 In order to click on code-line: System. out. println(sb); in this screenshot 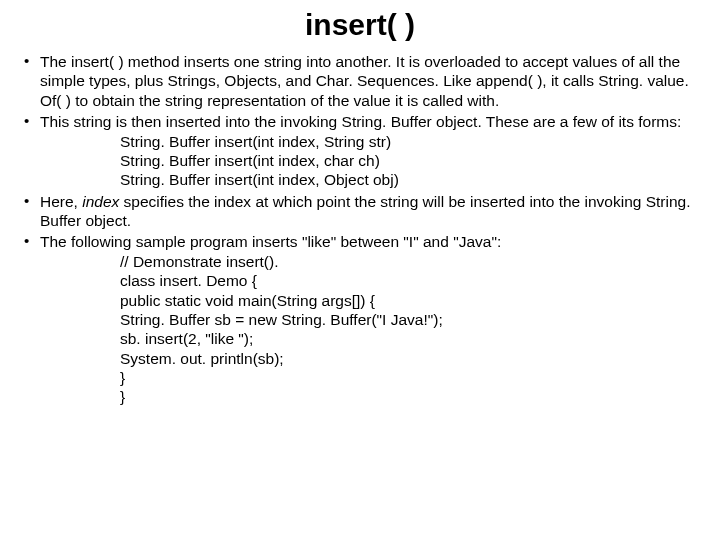, I will do `click(411, 358)`.